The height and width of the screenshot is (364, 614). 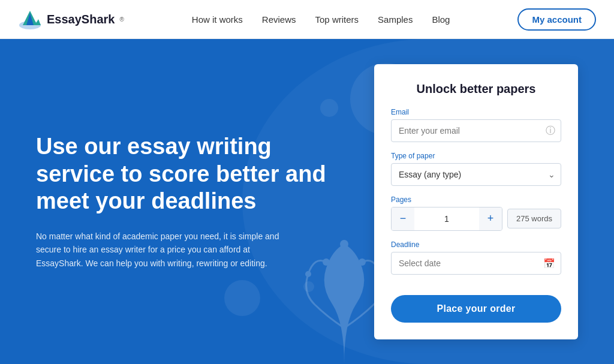 I want to click on paper-type-group: Type of paper Essay (any type) Research …, so click(x=476, y=169).